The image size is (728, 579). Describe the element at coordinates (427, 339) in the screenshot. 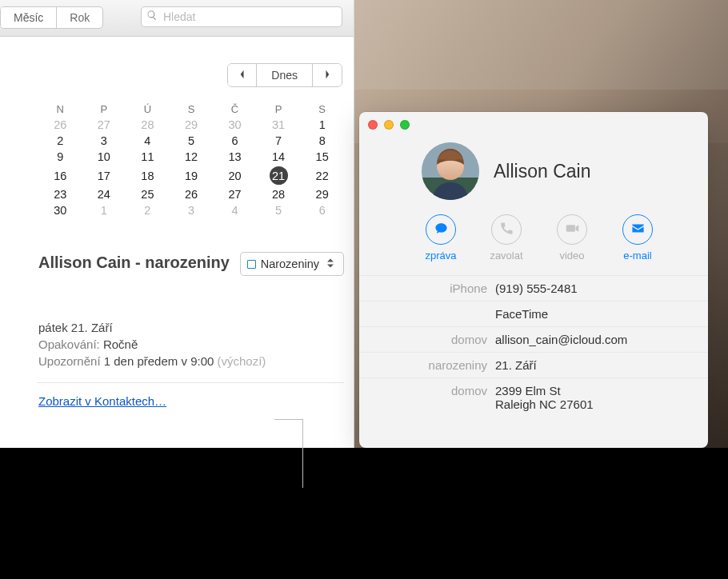

I see `field-label: domov` at that location.